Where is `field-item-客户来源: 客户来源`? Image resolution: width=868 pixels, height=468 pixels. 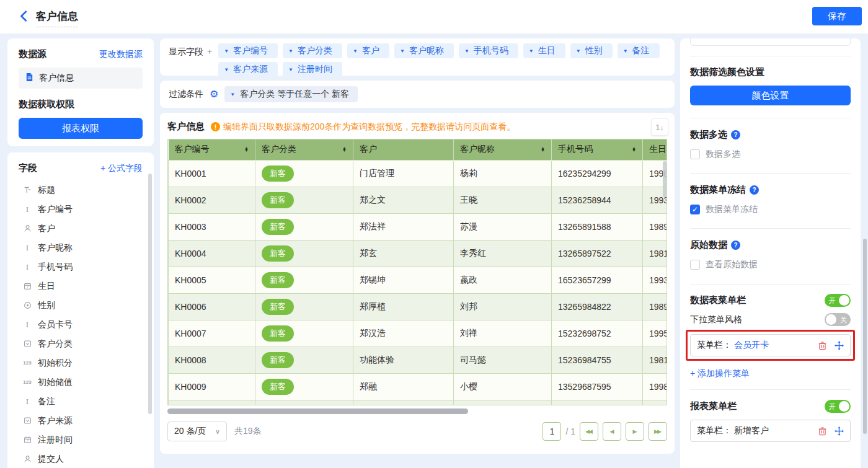
field-item-客户来源: 客户来源 is located at coordinates (81, 420).